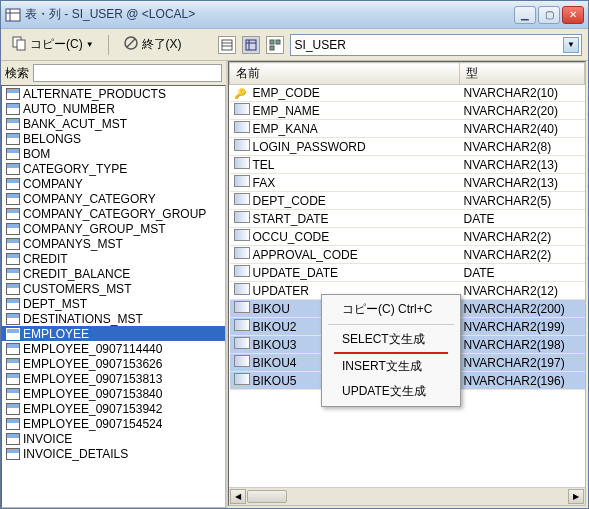  I want to click on tree-item-label: EMPLOYEE_0907153626, so click(92, 364).